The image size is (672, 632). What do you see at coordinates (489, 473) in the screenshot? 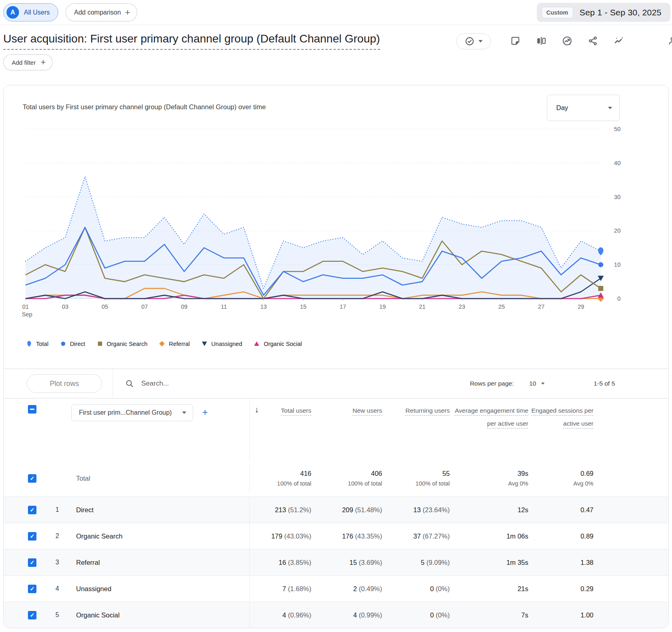
I see `total-value: 39s` at bounding box center [489, 473].